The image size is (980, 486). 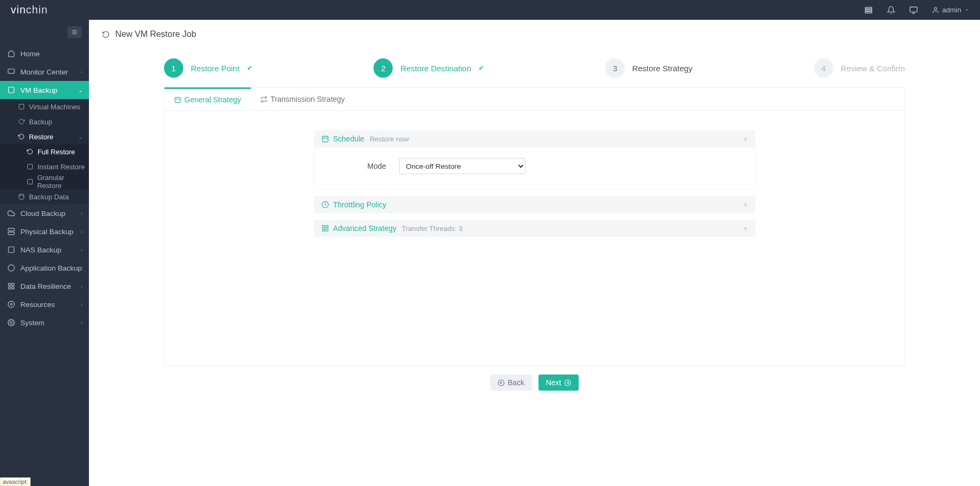 What do you see at coordinates (559, 383) in the screenshot?
I see `next-button: Next` at bounding box center [559, 383].